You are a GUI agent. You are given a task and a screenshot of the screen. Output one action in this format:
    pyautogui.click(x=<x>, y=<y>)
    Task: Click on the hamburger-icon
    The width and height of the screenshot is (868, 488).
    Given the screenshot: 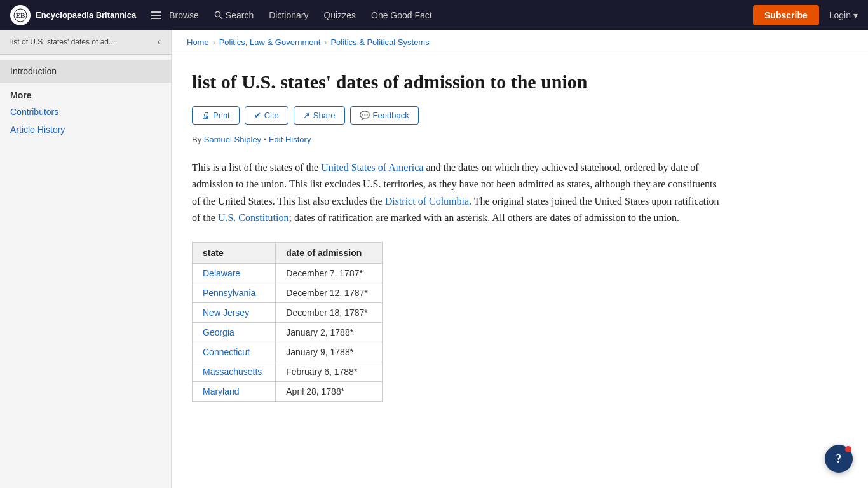 What is the action you would take?
    pyautogui.click(x=156, y=15)
    